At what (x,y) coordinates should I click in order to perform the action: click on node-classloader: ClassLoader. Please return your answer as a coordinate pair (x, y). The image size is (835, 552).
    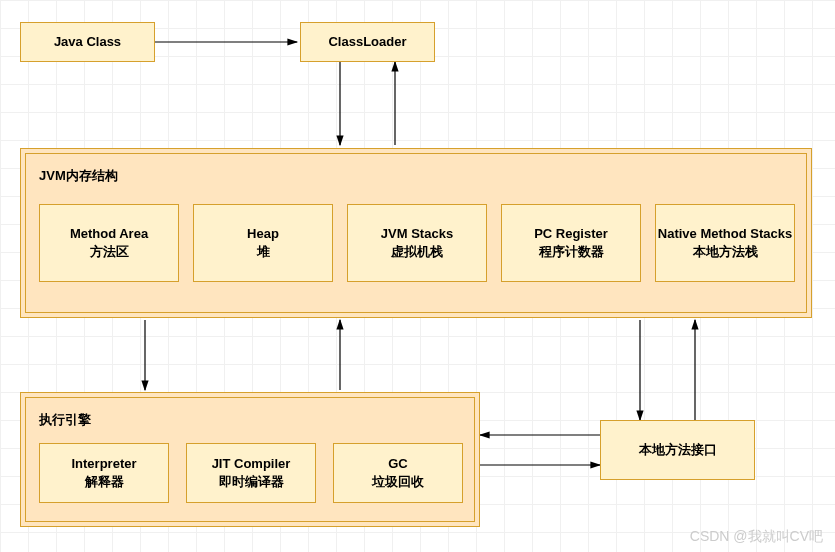
    Looking at the image, I should click on (368, 42).